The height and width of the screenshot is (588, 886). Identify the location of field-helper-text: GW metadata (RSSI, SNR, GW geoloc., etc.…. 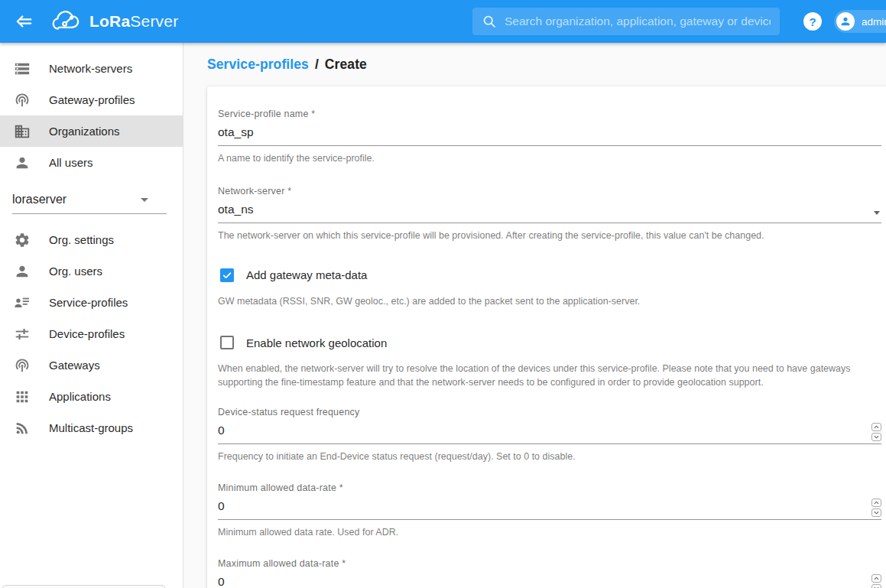
(550, 302).